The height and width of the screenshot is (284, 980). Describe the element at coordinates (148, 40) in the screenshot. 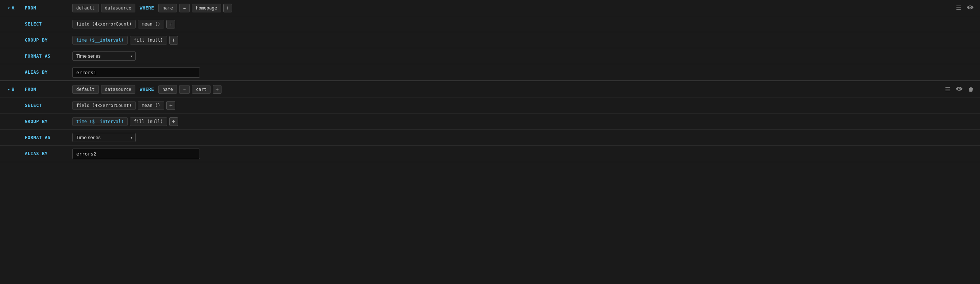

I see `fill-a: fill (null)` at that location.